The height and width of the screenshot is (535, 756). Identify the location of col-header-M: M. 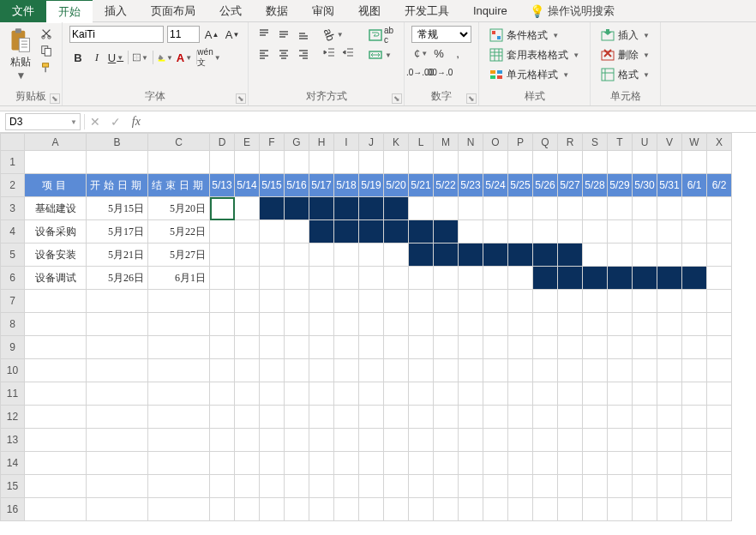
(446, 142).